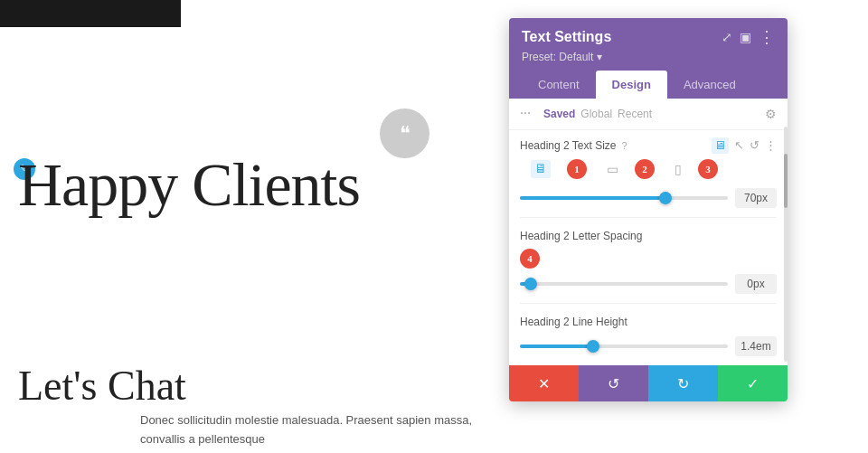 This screenshot has width=868, height=453. I want to click on tab-content: Content, so click(559, 85).